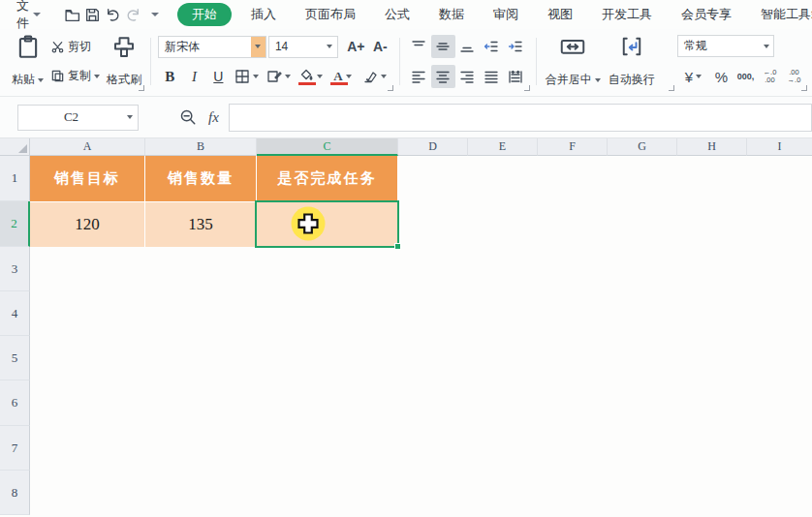  What do you see at coordinates (632, 62) in the screenshot?
I see `wrap-text-button: 自动换行` at bounding box center [632, 62].